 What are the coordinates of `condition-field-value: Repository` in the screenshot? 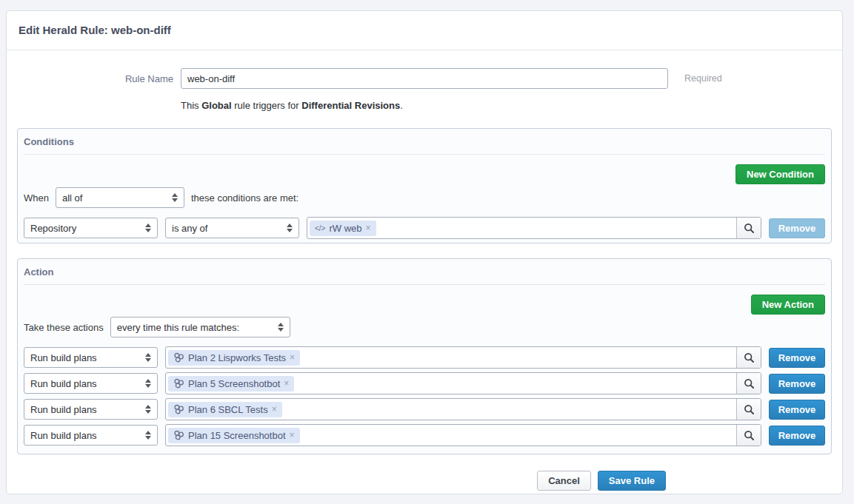 It's located at (53, 228).